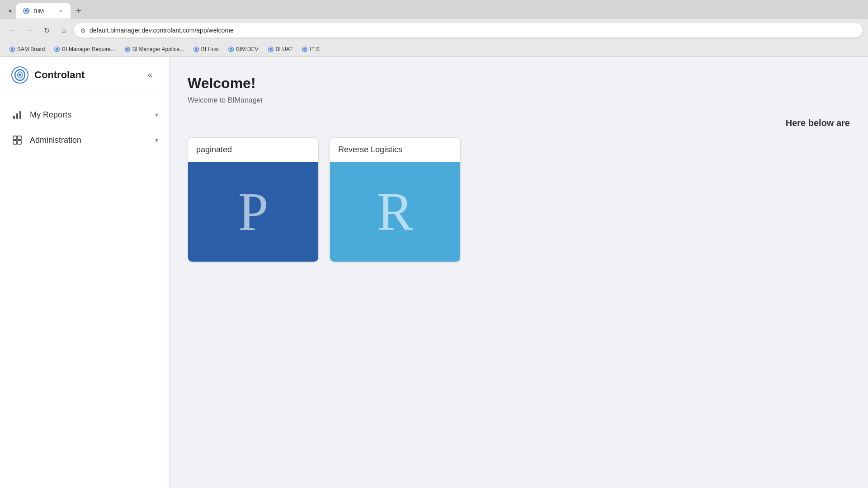 The width and height of the screenshot is (868, 488). I want to click on card-body-paginated: P, so click(253, 212).